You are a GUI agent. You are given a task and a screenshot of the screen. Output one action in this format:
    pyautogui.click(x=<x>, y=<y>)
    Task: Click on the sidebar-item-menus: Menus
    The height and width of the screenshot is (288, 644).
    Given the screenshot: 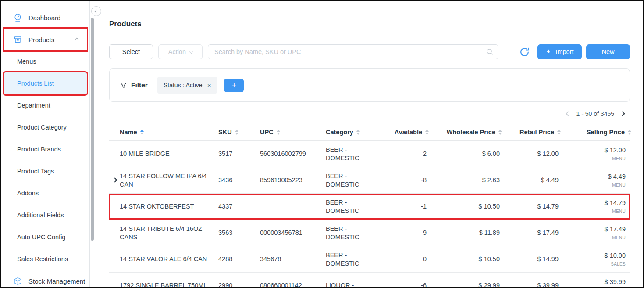 What is the action you would take?
    pyautogui.click(x=46, y=61)
    